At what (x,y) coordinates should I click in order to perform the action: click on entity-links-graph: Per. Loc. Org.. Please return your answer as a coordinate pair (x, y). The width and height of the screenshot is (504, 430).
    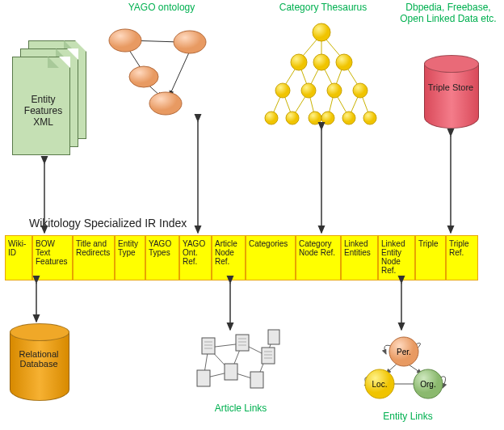
    Looking at the image, I should click on (405, 368).